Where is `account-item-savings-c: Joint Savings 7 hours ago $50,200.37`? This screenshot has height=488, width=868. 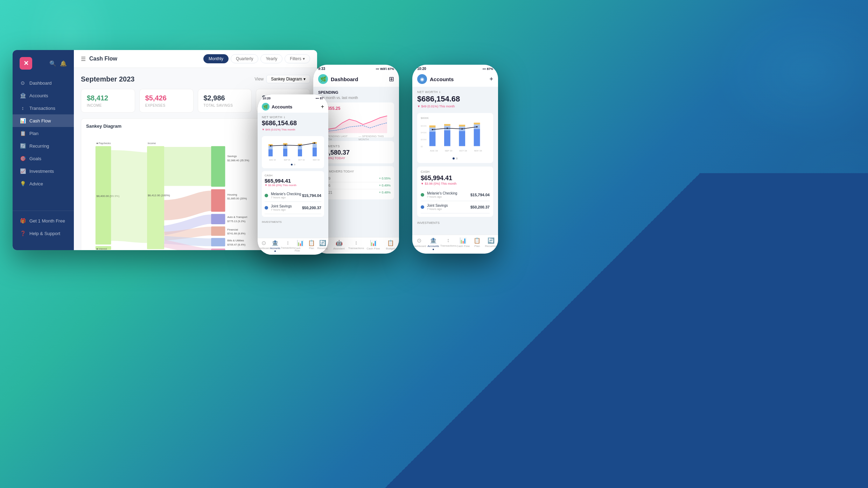 account-item-savings-c: Joint Savings 7 hours ago $50,200.37 is located at coordinates (293, 208).